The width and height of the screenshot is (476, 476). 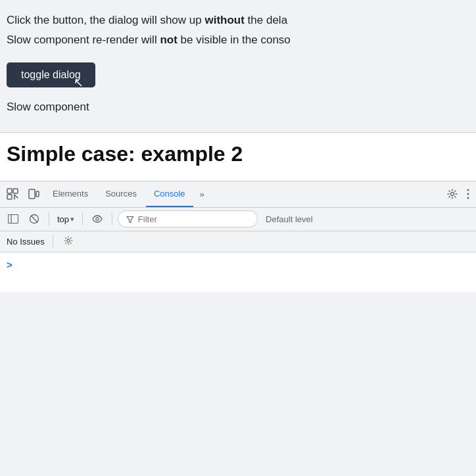 I want to click on inspect-element-icon, so click(x=12, y=194).